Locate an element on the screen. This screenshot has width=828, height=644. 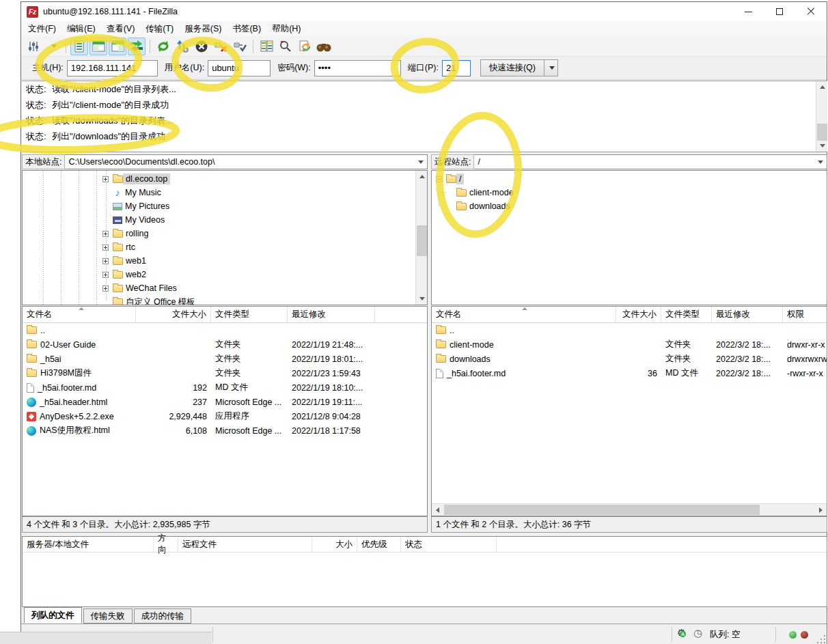
host-input is located at coordinates (112, 68).